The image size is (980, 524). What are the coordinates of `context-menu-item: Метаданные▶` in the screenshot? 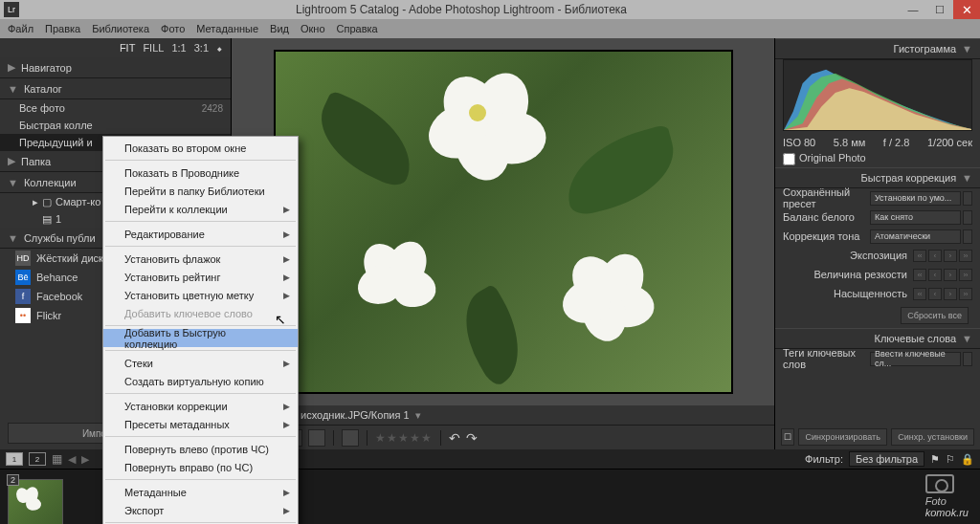 It's located at (201, 491).